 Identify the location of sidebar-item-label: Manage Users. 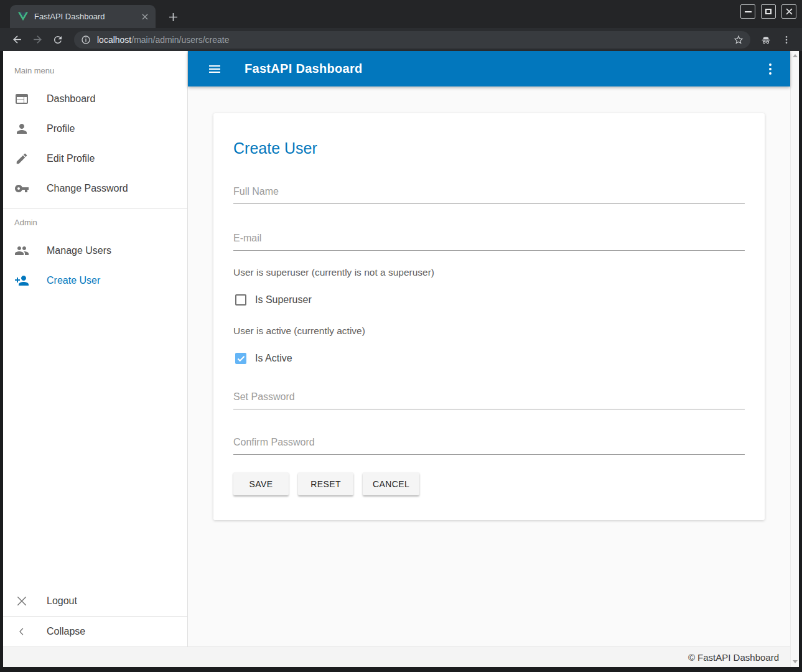
(79, 251).